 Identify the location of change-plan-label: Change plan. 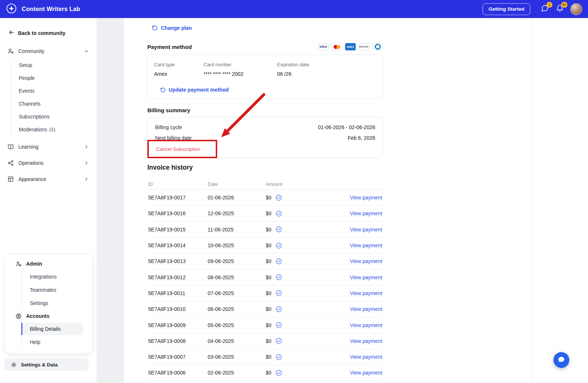
(176, 28).